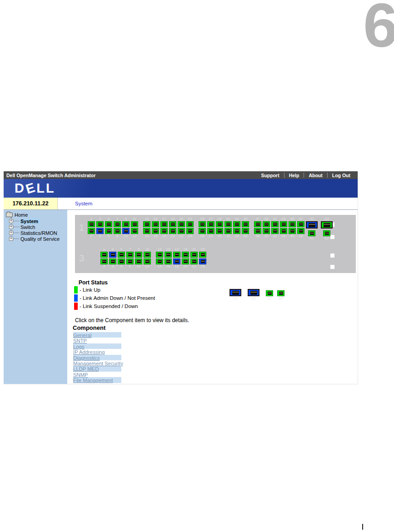 Image resolution: width=394 pixels, height=532 pixels. Describe the element at coordinates (341, 175) in the screenshot. I see `topbar-link-log-out: Log Out` at that location.